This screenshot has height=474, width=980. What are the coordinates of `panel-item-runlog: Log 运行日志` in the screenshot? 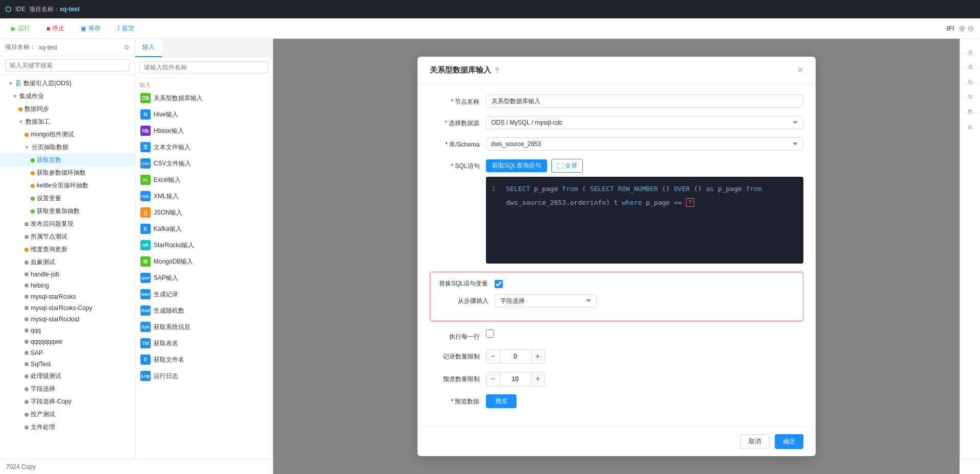 It's located at (204, 376).